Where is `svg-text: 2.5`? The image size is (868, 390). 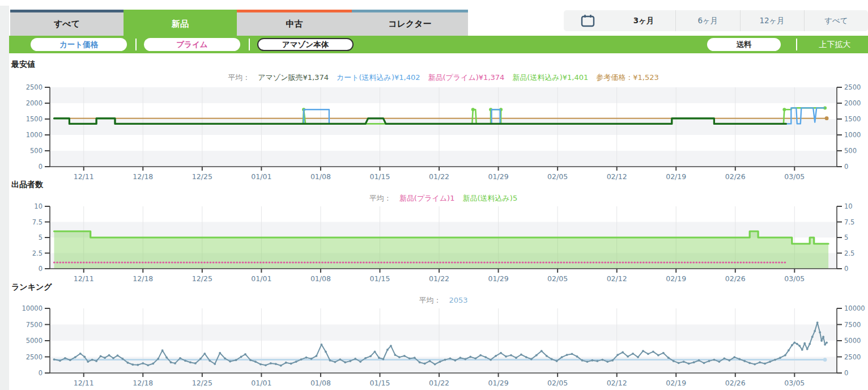
svg-text: 2.5 is located at coordinates (849, 253).